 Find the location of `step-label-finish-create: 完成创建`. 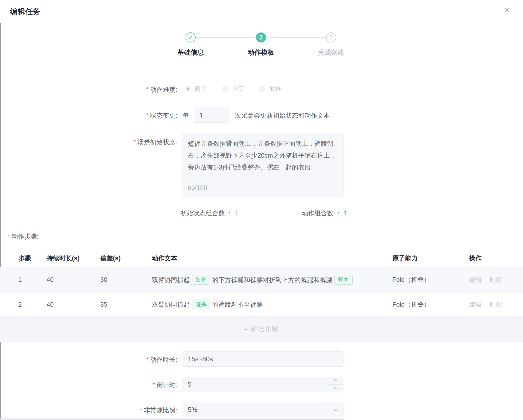

step-label-finish-create: 完成创建 is located at coordinates (331, 53).